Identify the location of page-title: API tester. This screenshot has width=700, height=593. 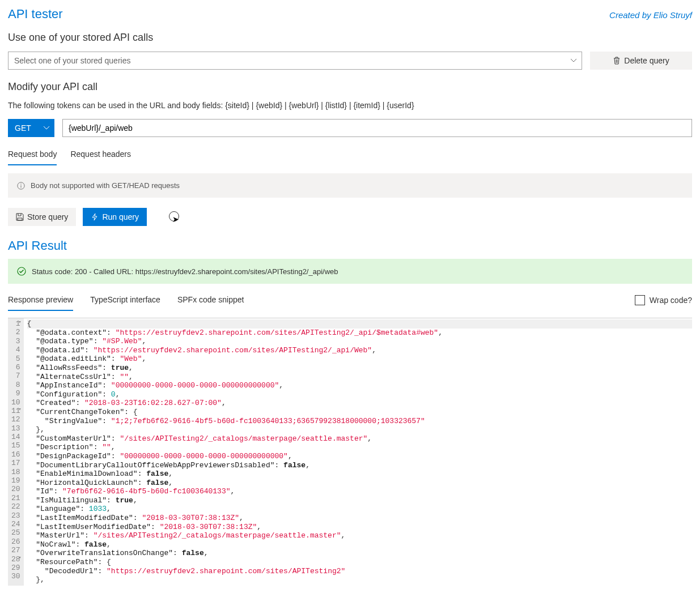
(35, 14).